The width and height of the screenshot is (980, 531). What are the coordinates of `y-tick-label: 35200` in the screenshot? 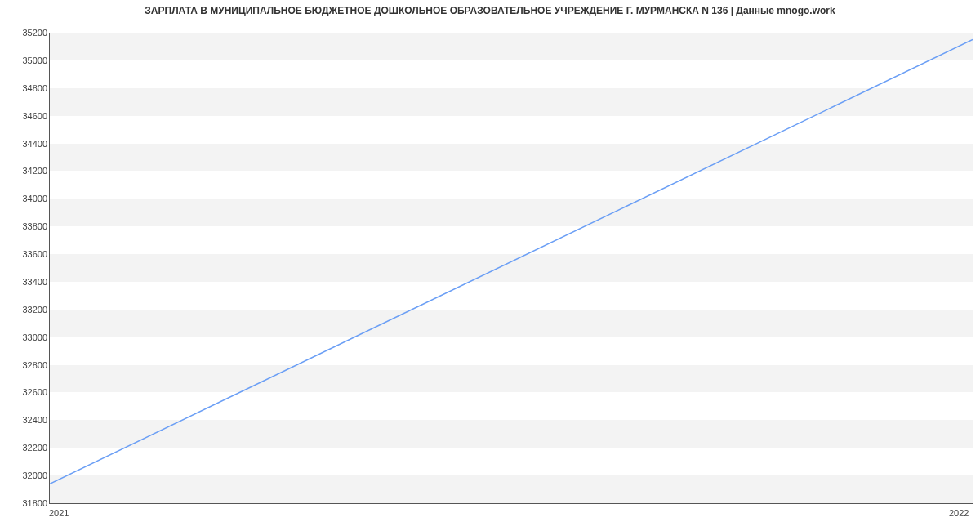 It's located at (26, 33).